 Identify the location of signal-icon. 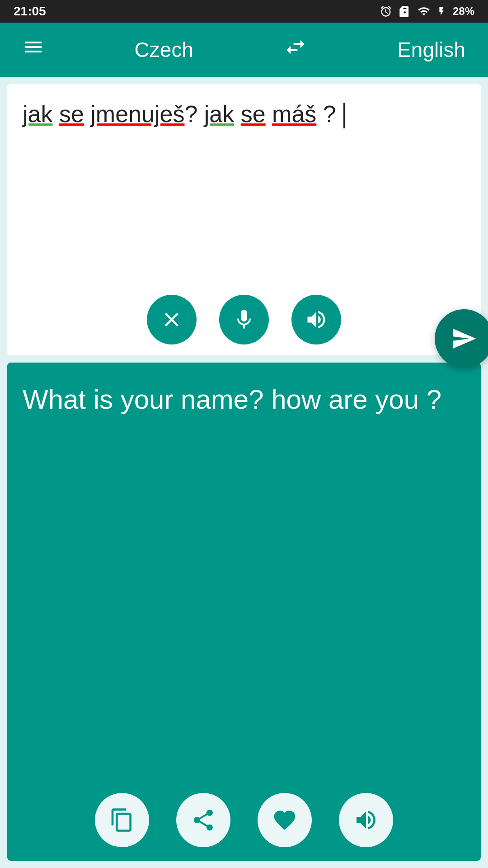
(424, 11).